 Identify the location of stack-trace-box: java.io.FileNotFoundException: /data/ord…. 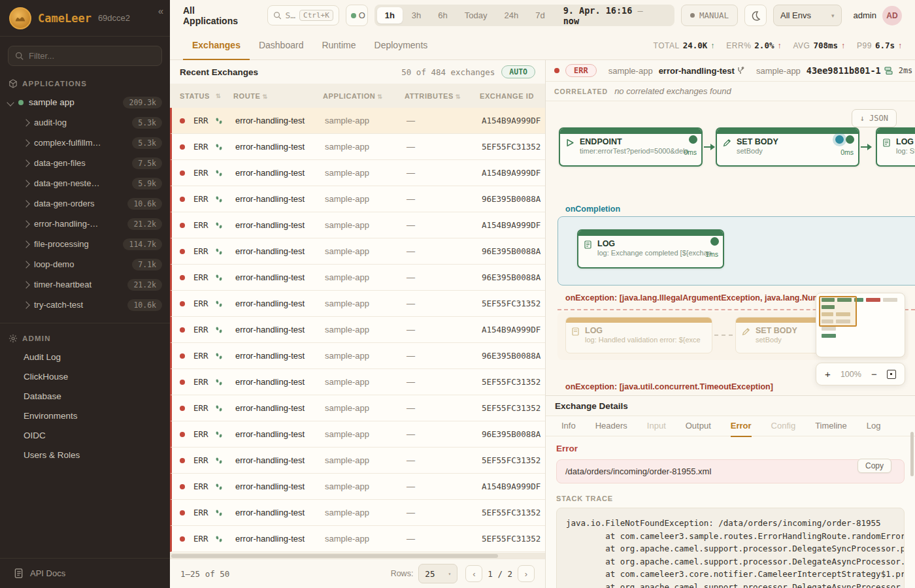
(731, 547).